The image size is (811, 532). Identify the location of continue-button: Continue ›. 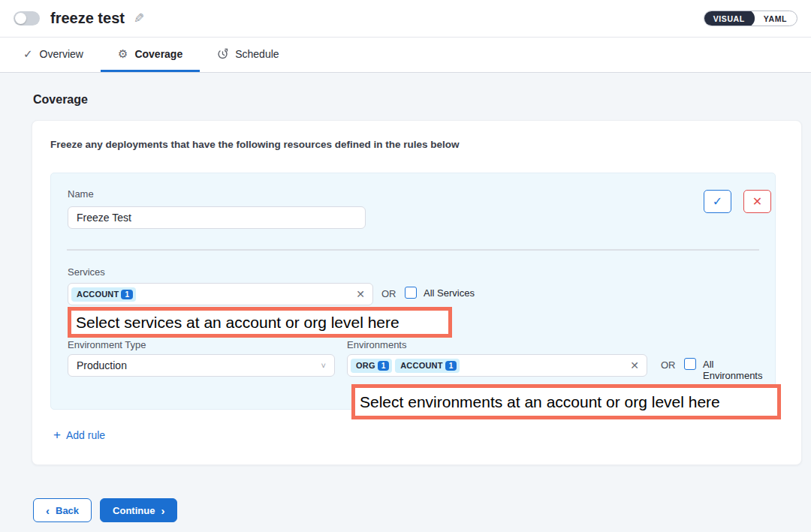
(138, 510).